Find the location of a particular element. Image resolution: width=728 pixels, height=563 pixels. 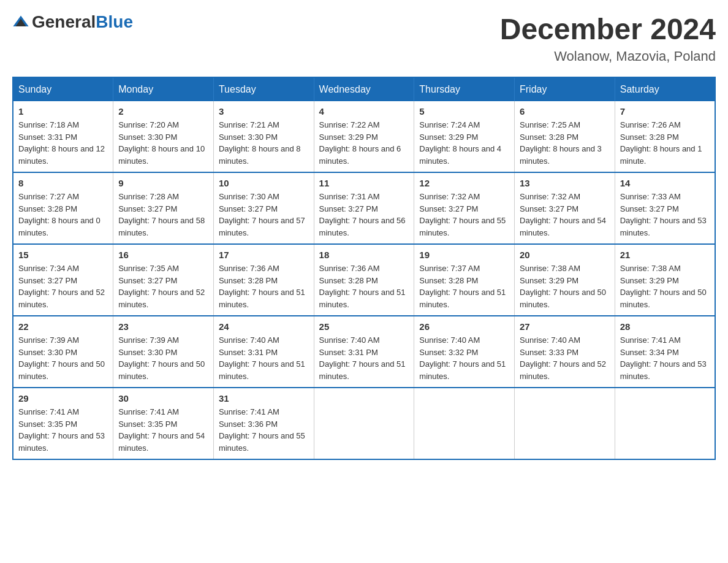

week-row-2: 8 Sunrise: 7:27 AM Sunset: 3:28 PM Dayli… is located at coordinates (364, 209).